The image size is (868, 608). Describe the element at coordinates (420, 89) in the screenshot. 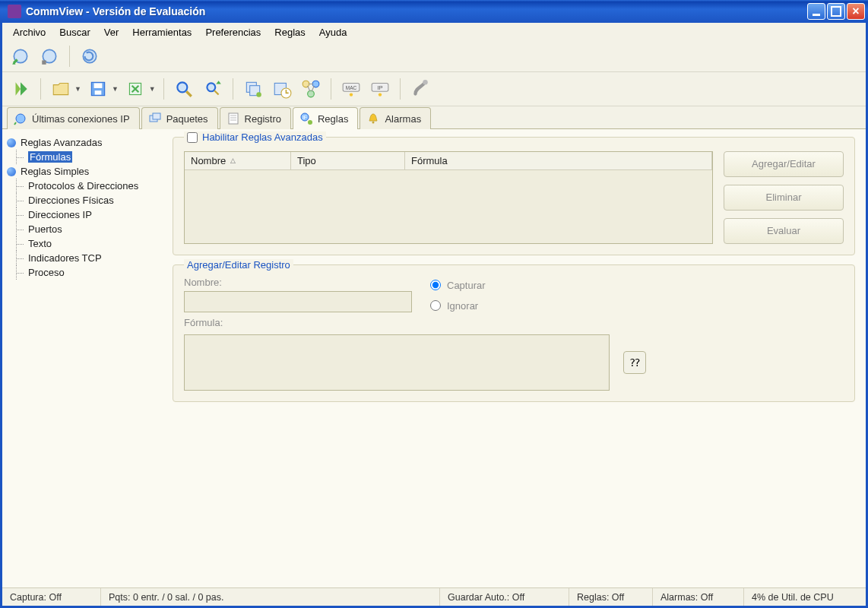

I see `settings-icon` at that location.